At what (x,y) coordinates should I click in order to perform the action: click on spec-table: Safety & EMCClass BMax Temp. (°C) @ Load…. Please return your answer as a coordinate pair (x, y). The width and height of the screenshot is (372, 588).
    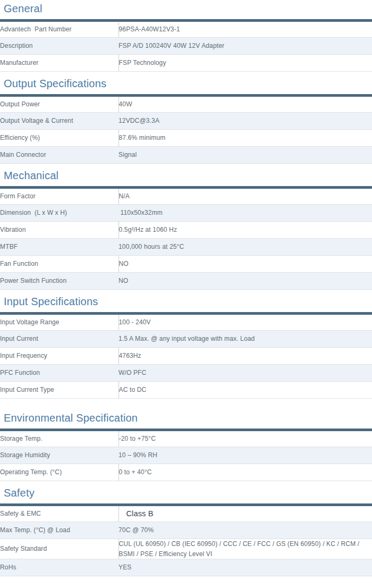
    Looking at the image, I should click on (186, 540).